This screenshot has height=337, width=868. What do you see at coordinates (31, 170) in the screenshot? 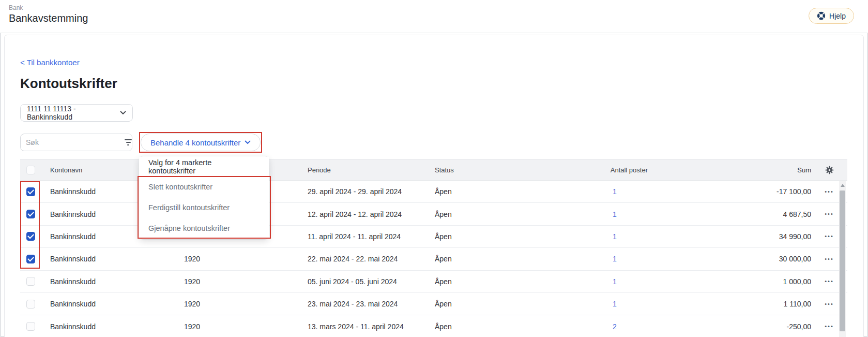
I see `select-all-checkbox` at bounding box center [31, 170].